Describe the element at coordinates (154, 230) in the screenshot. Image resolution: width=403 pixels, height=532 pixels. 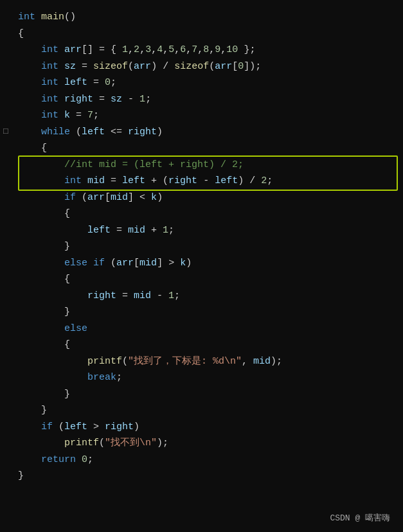
I see `token-plain: +` at that location.